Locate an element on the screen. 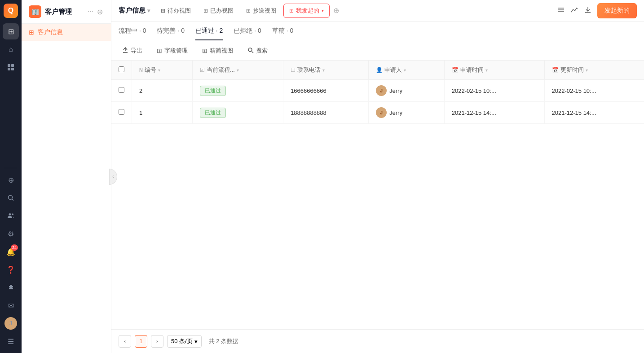 Image resolution: width=644 pixels, height=353 pixels. page-total: 共 2 条数据 is located at coordinates (224, 341).